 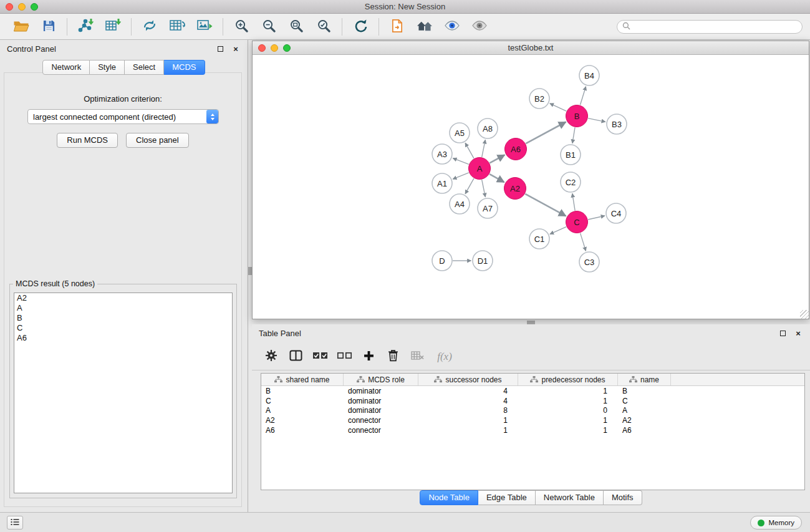 I want to click on show-columns-button, so click(x=296, y=357).